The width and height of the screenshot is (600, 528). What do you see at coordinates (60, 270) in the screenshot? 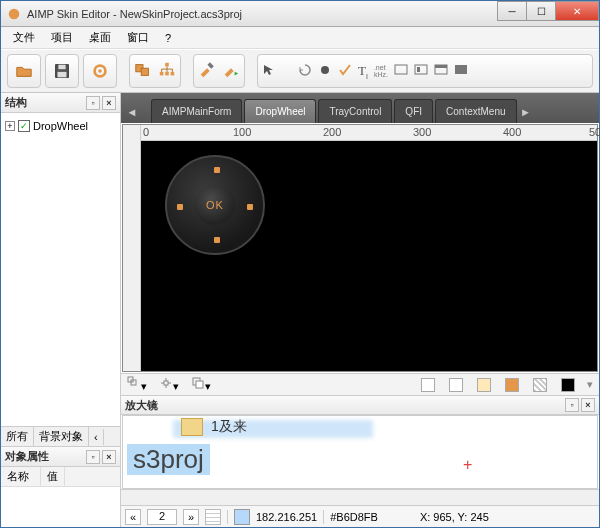
I see `structure-tree: + ✓ DropWheel` at bounding box center [60, 270].